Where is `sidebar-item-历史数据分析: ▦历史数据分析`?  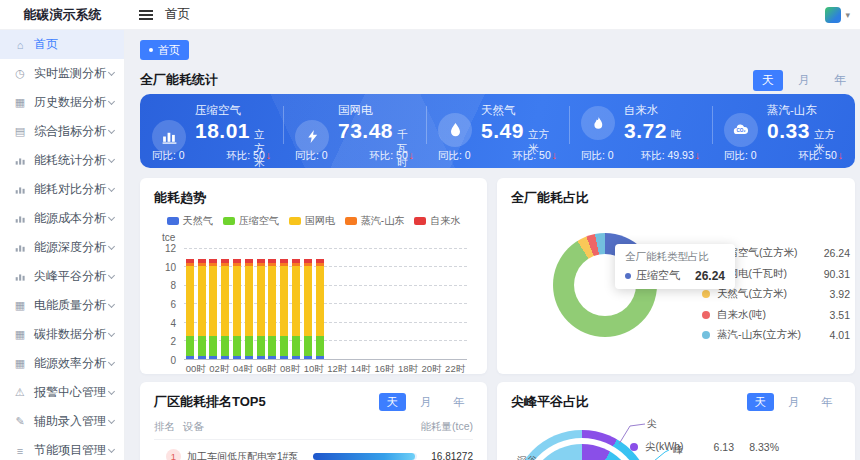 sidebar-item-历史数据分析: ▦历史数据分析 is located at coordinates (62, 102).